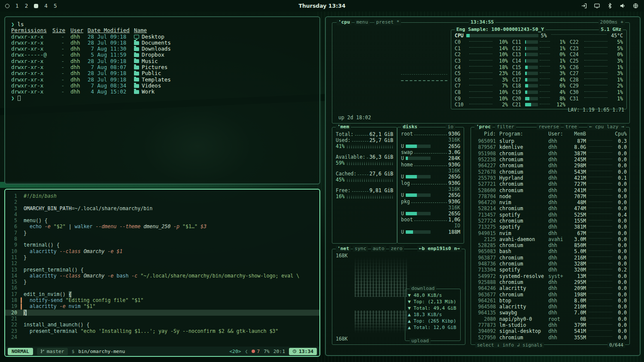  Describe the element at coordinates (440, 249) in the screenshot. I see `network-interface: ←b enp191s0 n→` at that location.